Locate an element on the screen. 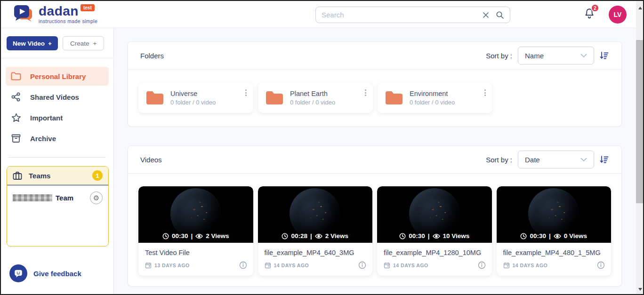 The image size is (644, 295). topbar: dadan test instructions made simple is located at coordinates (318, 15).